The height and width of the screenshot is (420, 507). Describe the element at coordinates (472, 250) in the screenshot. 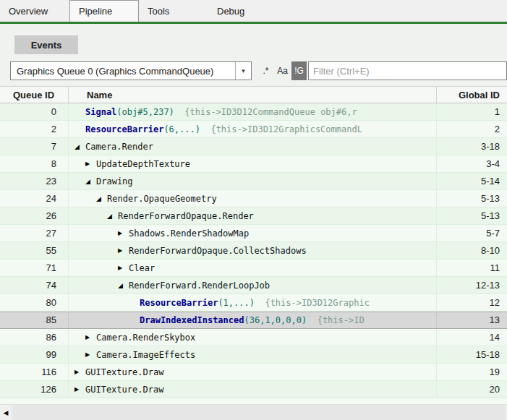

I see `global-id-cell: 8-10` at that location.